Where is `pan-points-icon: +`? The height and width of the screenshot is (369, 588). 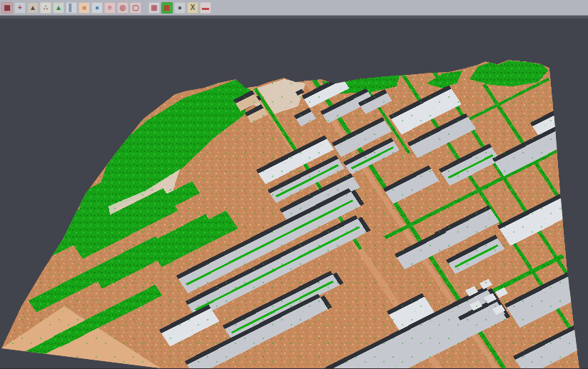
pan-points-icon: + is located at coordinates (20, 8).